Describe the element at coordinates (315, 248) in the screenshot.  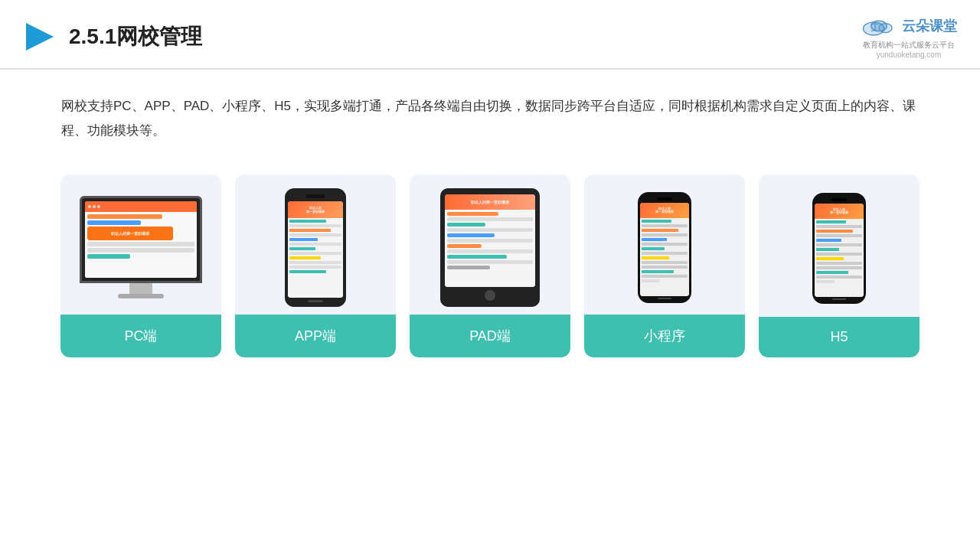
I see `app-phone-illustration: 职达人的第一堂职通课` at that location.